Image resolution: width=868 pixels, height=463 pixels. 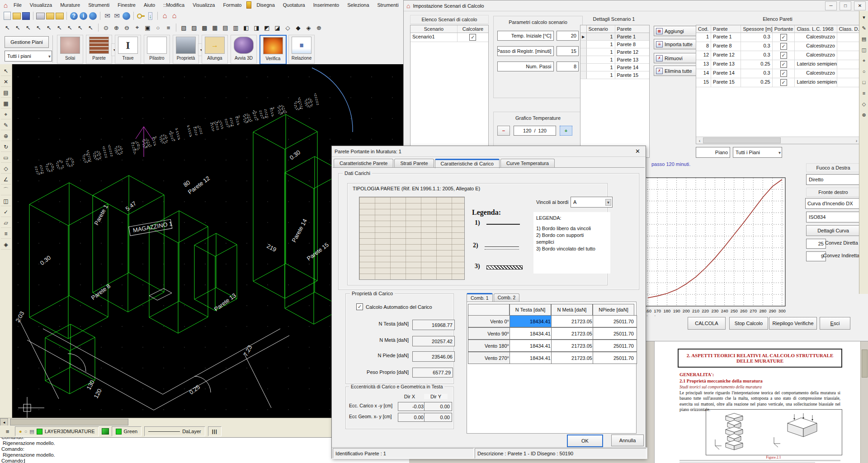 I want to click on dettagli-row: 1Parete 12, so click(x=615, y=52).